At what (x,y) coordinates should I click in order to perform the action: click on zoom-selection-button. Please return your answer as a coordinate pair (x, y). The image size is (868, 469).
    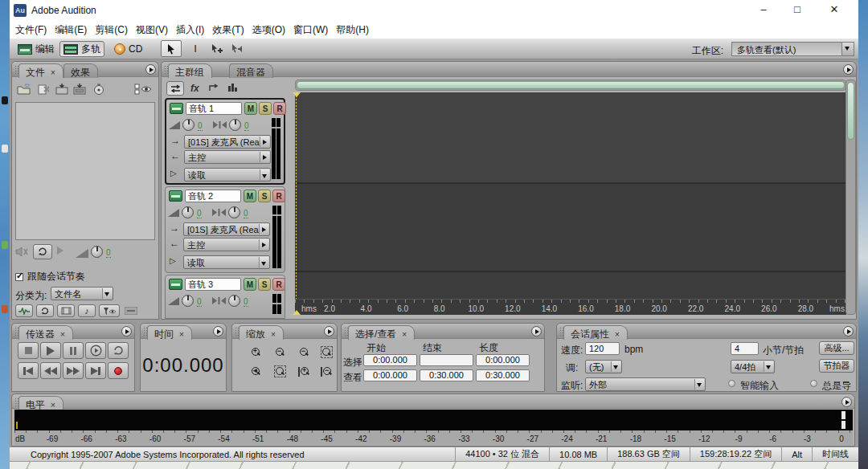
    Looking at the image, I should click on (326, 352).